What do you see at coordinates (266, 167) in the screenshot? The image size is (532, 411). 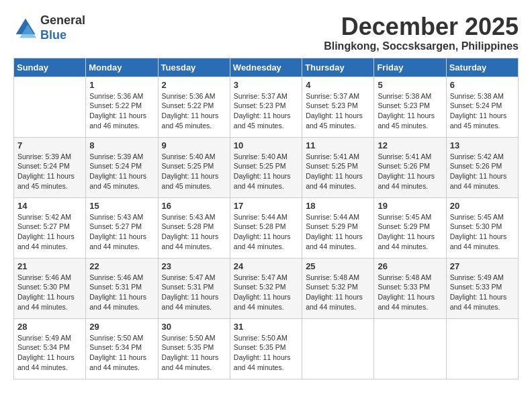 I see `day-cell: 10Sunrise: 5:40 AMSunset: 5:25 PMDayligh…` at bounding box center [266, 167].